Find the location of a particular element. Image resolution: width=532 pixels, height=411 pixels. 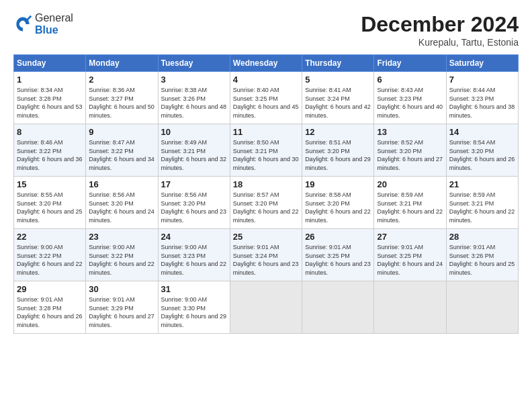

calendar-cell: 9 Sunrise: 8:47 AMSunset: 3:22 PMDayligh… is located at coordinates (122, 150).